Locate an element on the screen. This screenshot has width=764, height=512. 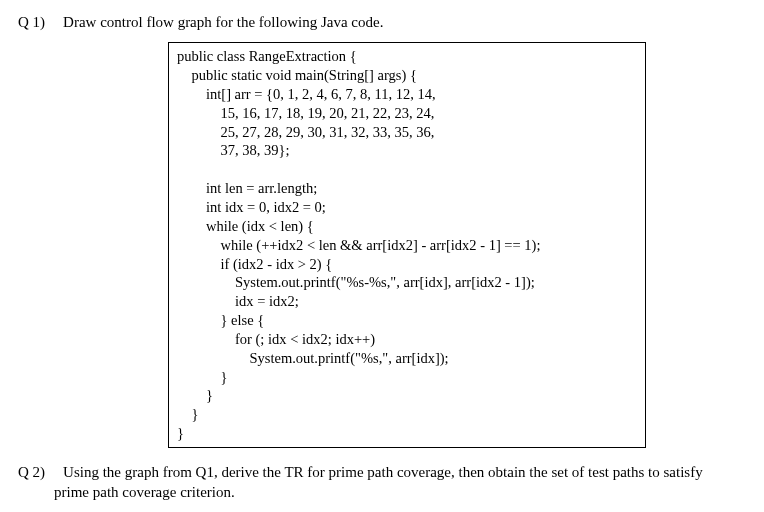
code-line: idx = idx2; is located at coordinates (238, 301).